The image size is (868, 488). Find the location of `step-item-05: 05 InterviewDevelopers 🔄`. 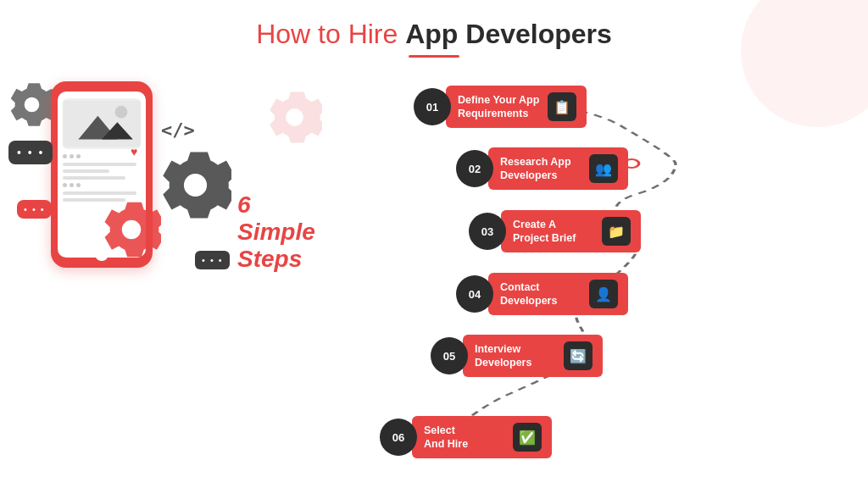

step-item-05: 05 InterviewDevelopers 🔄 is located at coordinates (517, 356).